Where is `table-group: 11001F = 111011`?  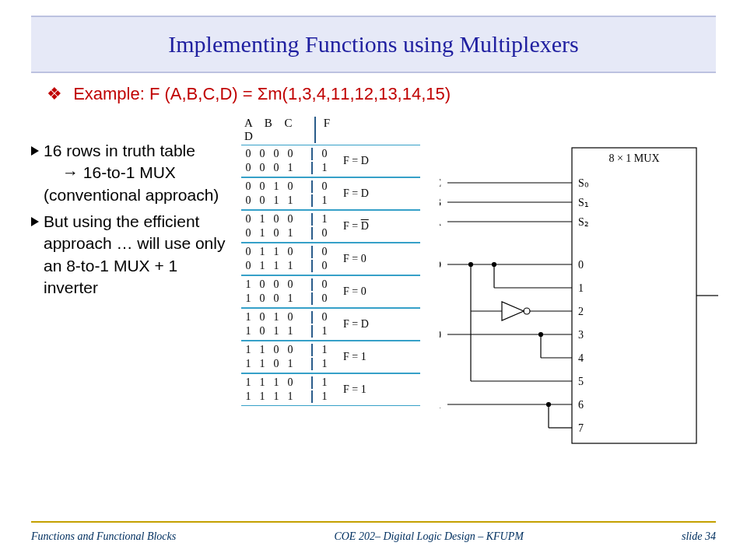 table-group: 11001F = 111011 is located at coordinates (331, 357).